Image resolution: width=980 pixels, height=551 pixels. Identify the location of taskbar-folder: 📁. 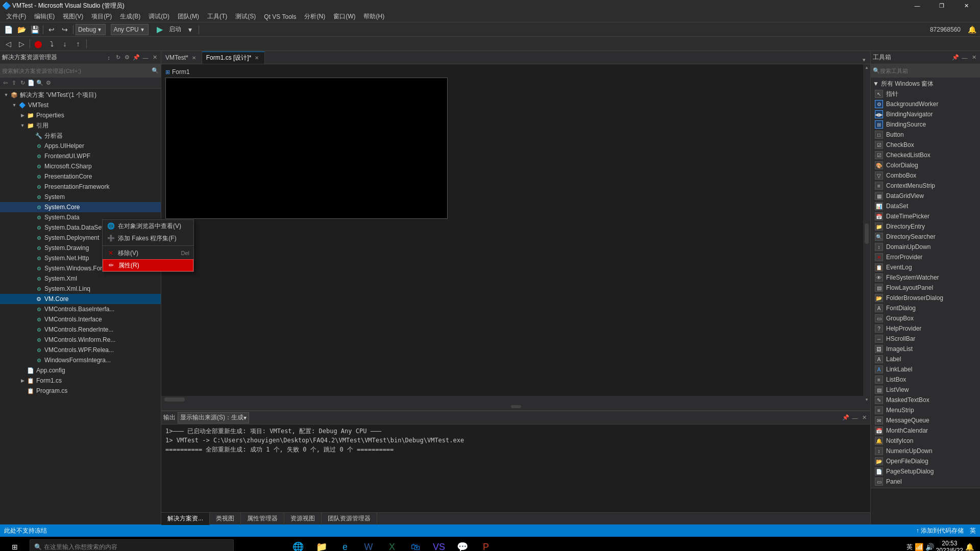
(322, 544).